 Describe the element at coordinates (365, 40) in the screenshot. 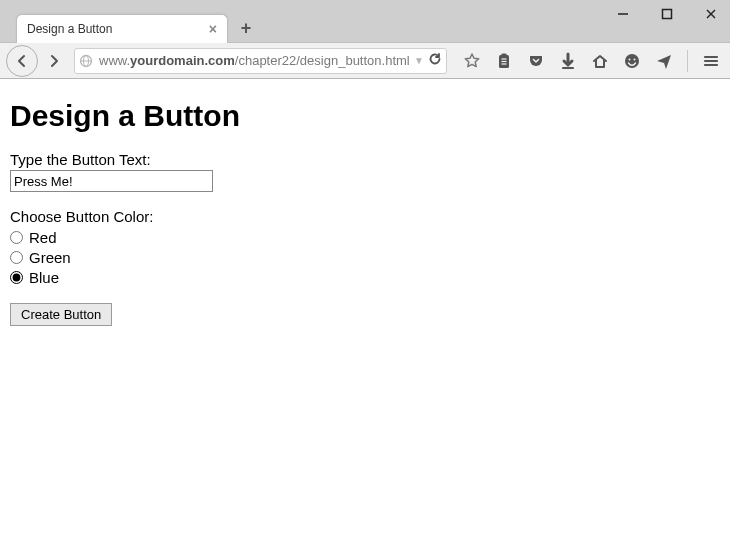

I see `browser-chrome: Design a Button × + www.yourdomain.com/c…` at that location.